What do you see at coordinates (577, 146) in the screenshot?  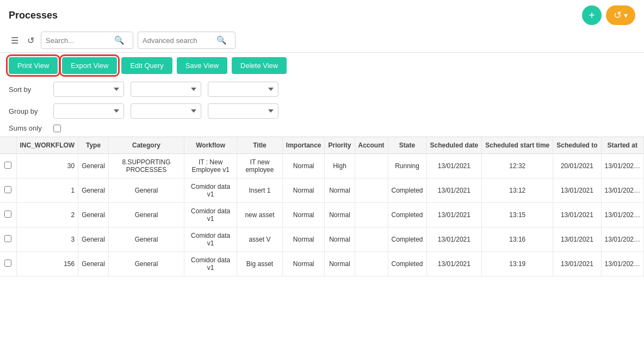 I see `col-scheduled-to: Scheduled to` at bounding box center [577, 146].